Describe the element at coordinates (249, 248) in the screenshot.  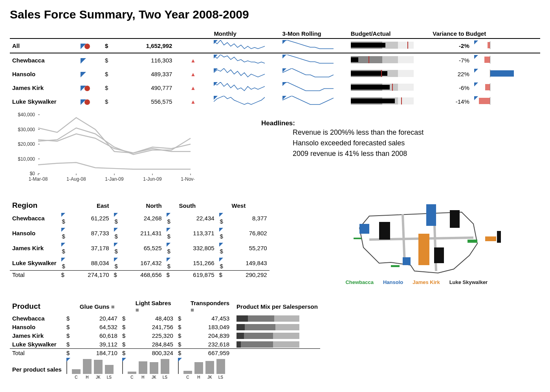
I see `cell-value: 55,270` at that location.